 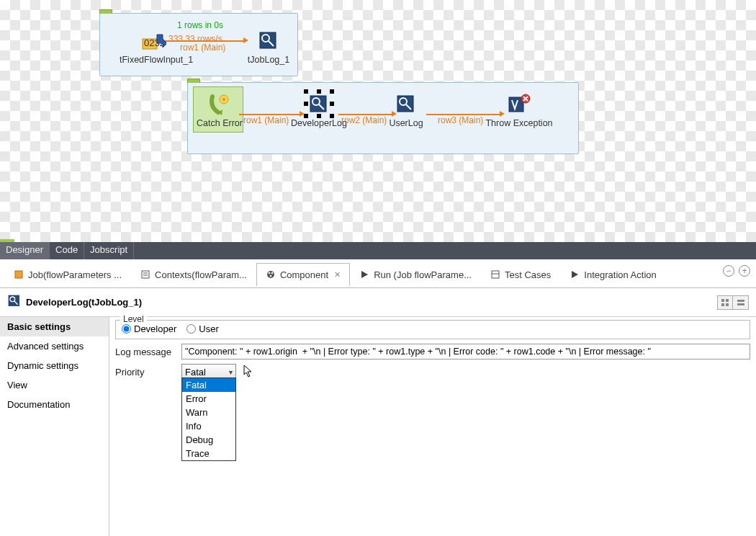 I want to click on throw-exception-icon, so click(x=519, y=104).